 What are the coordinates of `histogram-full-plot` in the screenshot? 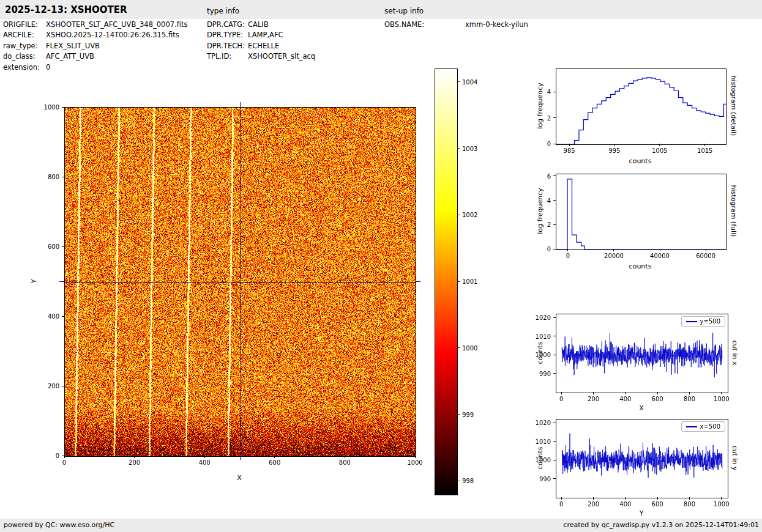 It's located at (641, 212).